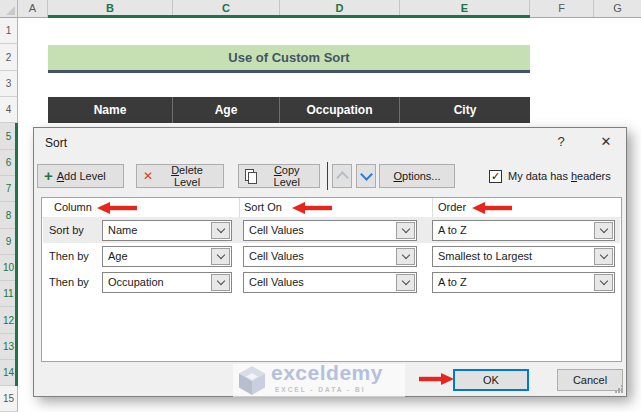 The height and width of the screenshot is (412, 641). I want to click on toolbar-separator, so click(328, 176).